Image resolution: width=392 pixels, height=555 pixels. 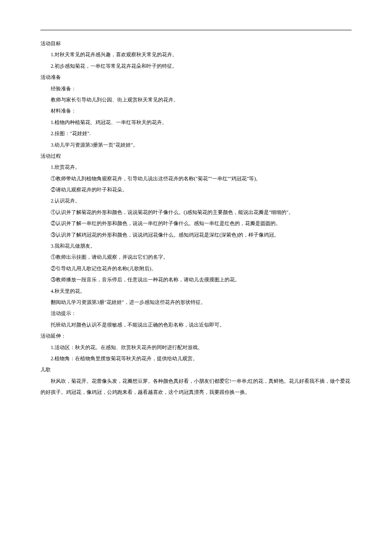 What do you see at coordinates (196, 167) in the screenshot?
I see `process-block-title: 1.欣赏花卉。` at bounding box center [196, 167].